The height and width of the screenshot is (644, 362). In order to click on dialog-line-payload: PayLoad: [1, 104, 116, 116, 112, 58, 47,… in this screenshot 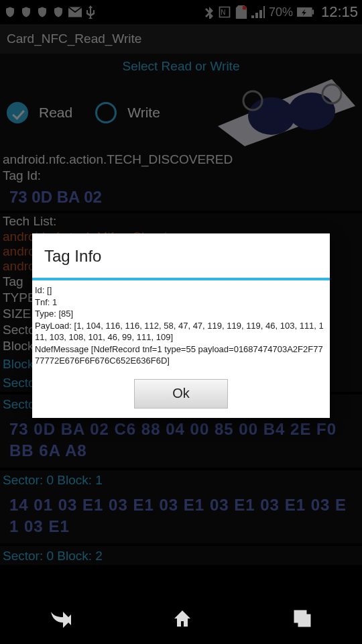, I will do `click(181, 331)`.